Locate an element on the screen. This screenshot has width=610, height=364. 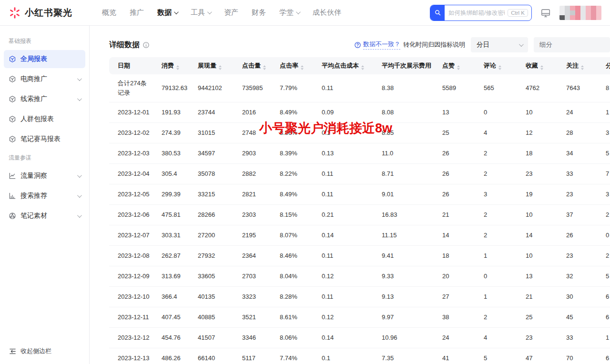
nav-item-成长伙伴: 成长伙伴 is located at coordinates (327, 13).